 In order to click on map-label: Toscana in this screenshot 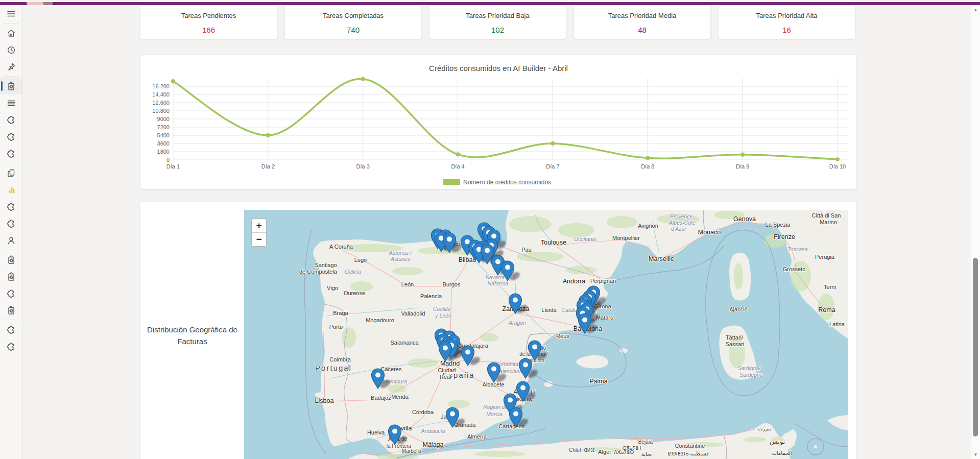, I will do `click(798, 249)`.